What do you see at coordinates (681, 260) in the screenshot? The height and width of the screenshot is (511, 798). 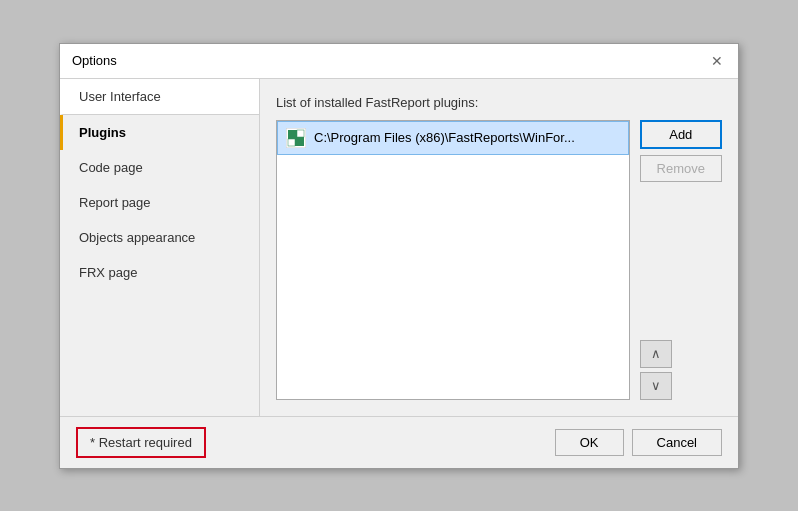 I see `action-buttons: Add Remove ∧ ∨` at bounding box center [681, 260].